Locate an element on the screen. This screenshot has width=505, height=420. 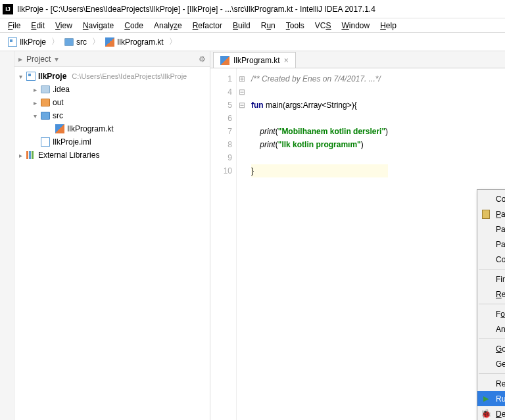
fold-gutter: ⊞ ⊟ ⊟ is located at coordinates (242, 245).